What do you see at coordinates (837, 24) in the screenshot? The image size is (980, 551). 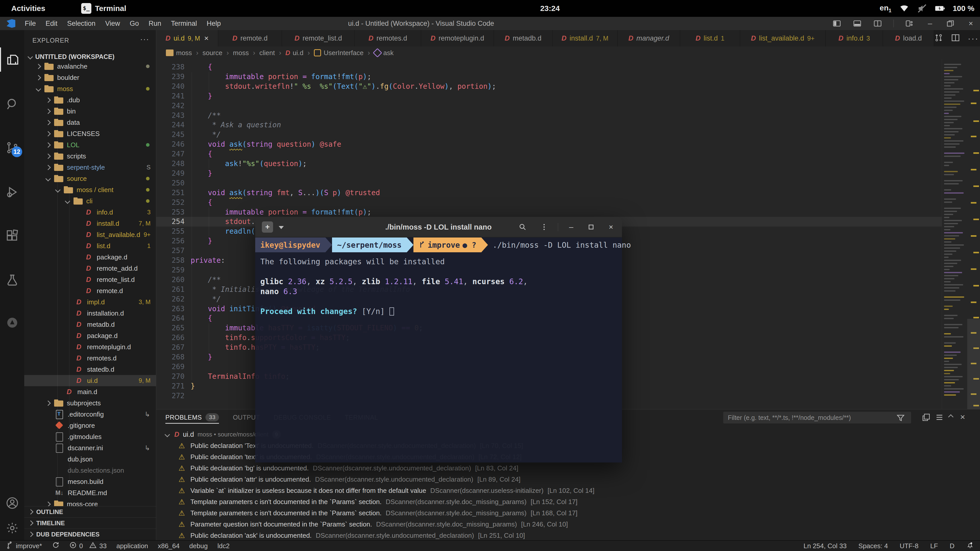 I see `toggle-sidebar-icon` at bounding box center [837, 24].